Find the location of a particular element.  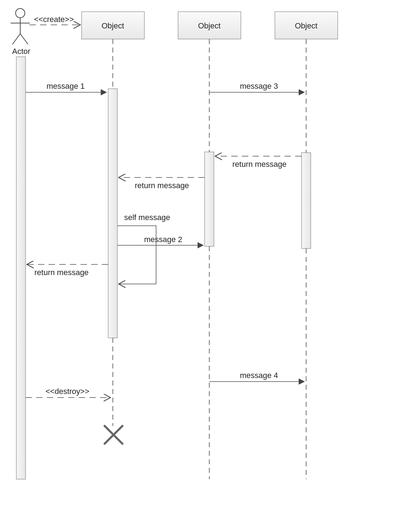

object3-activation is located at coordinates (306, 201).